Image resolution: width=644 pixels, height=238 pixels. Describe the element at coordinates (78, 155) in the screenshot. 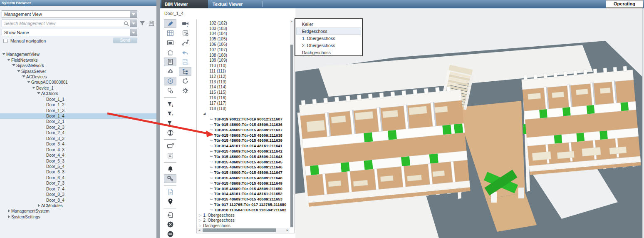

I see `tree-item-door_4_4: Door_4_4` at that location.